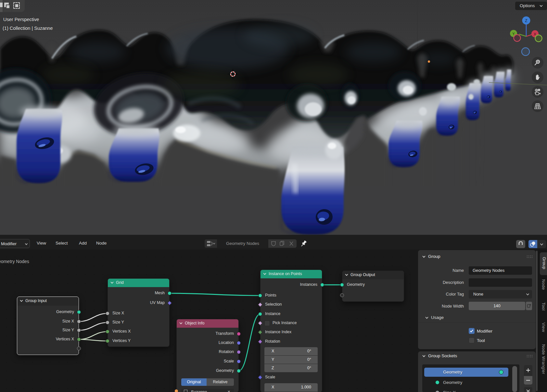  I want to click on svg-text: Z, so click(526, 21).